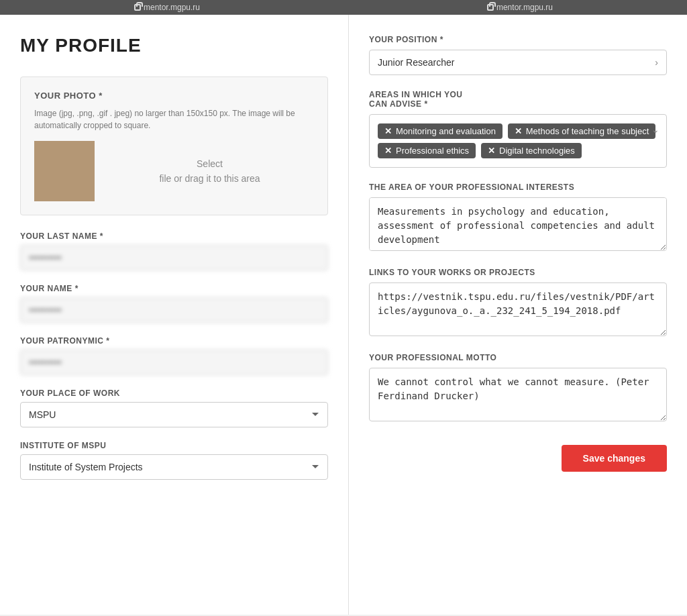 This screenshot has width=687, height=616. I want to click on patronymic-input, so click(174, 362).